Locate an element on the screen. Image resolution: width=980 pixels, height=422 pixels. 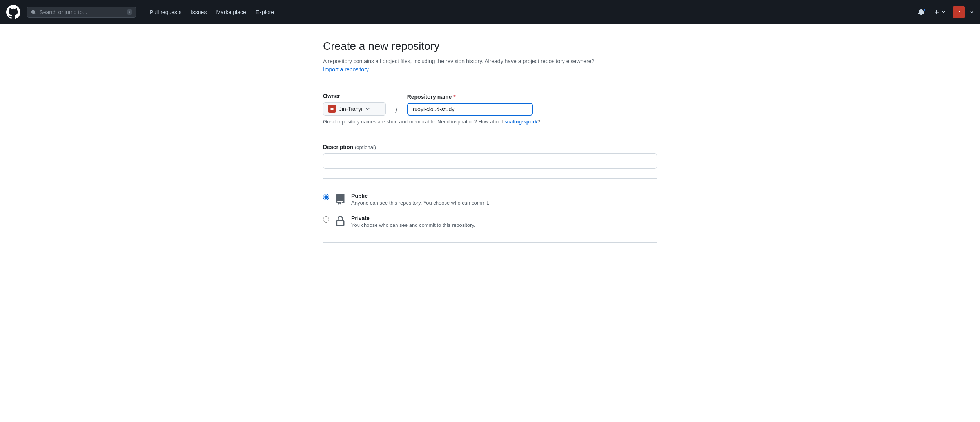
nav-marketplace: Marketplace is located at coordinates (231, 12).